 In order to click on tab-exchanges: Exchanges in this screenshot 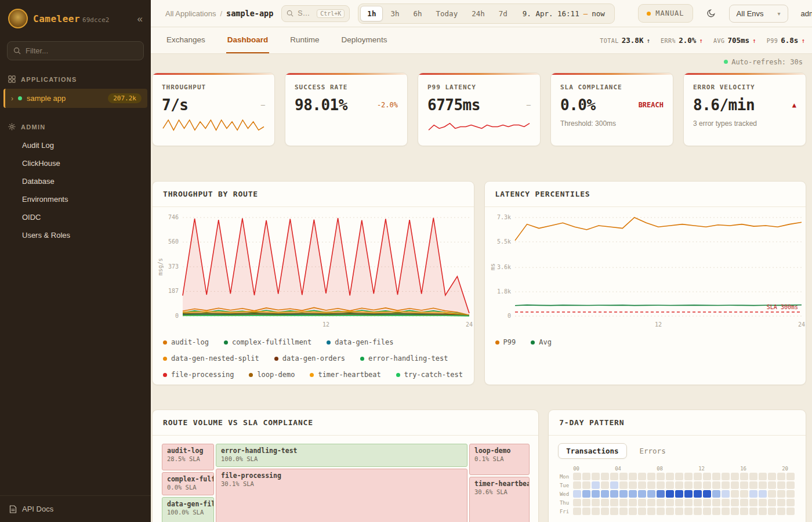, I will do `click(186, 41)`.